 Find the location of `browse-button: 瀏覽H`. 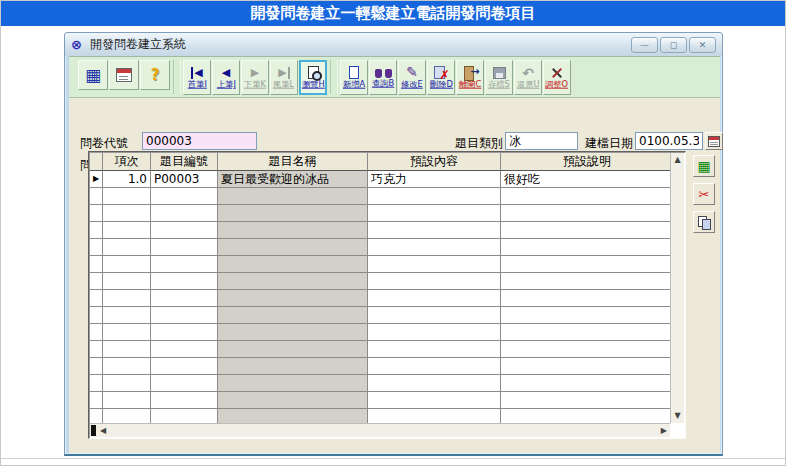

browse-button: 瀏覽H is located at coordinates (313, 78).